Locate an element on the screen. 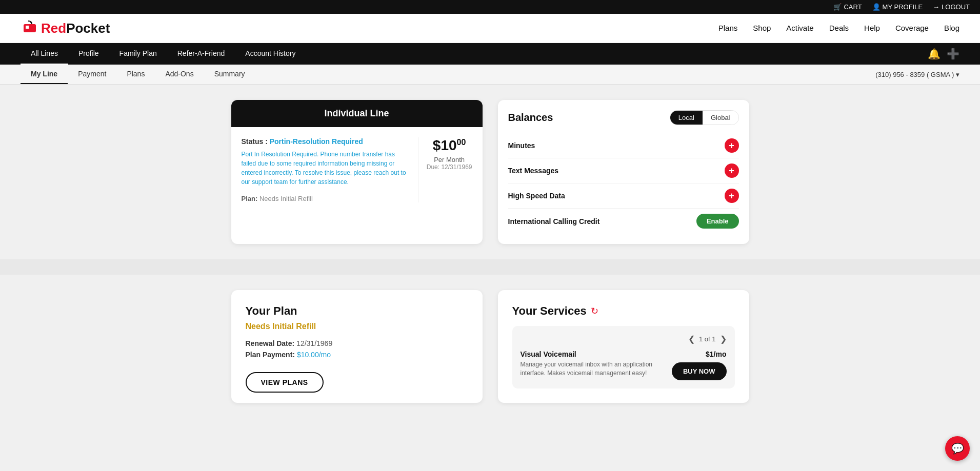 The image size is (980, 471). intl-calling-row: International Calling Credit Enable is located at coordinates (624, 221).